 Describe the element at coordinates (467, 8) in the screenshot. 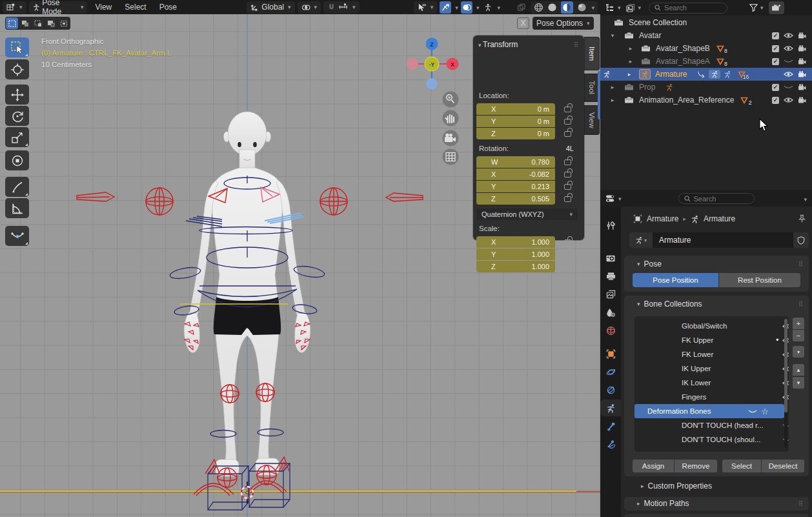

I see `show-overlays-toggle` at that location.